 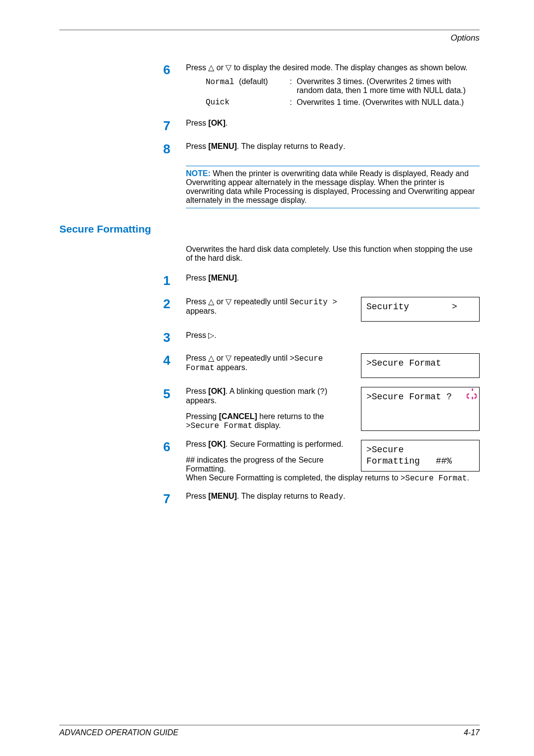 What do you see at coordinates (420, 309) in the screenshot?
I see `lcd-display: Security >` at bounding box center [420, 309].